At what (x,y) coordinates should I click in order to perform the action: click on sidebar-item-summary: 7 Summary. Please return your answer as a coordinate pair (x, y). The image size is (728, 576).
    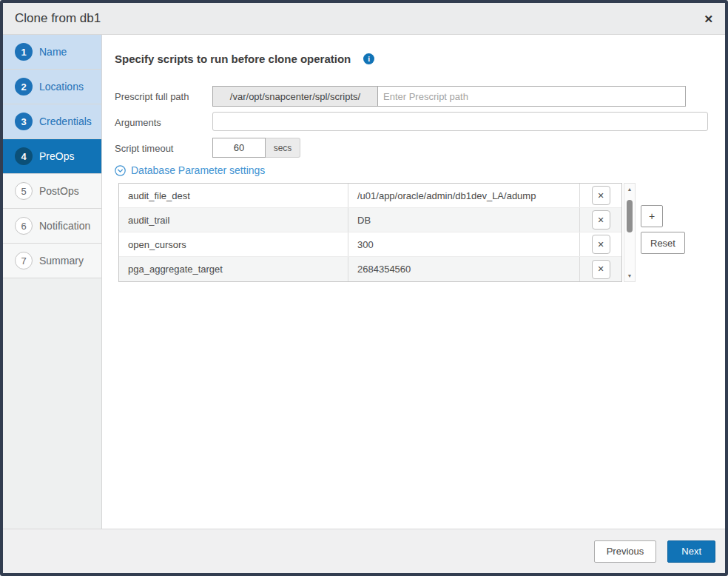
    Looking at the image, I should click on (52, 261).